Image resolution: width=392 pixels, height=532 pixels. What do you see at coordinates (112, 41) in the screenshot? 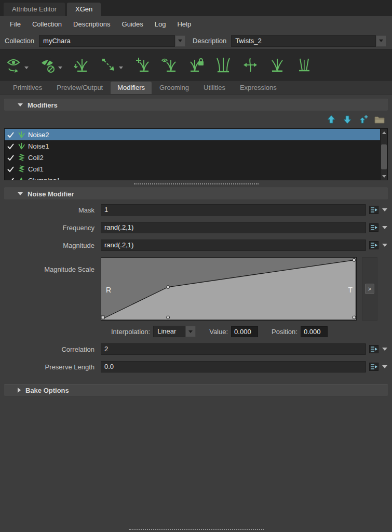
I see `collection-dropdown: myChara` at bounding box center [112, 41].